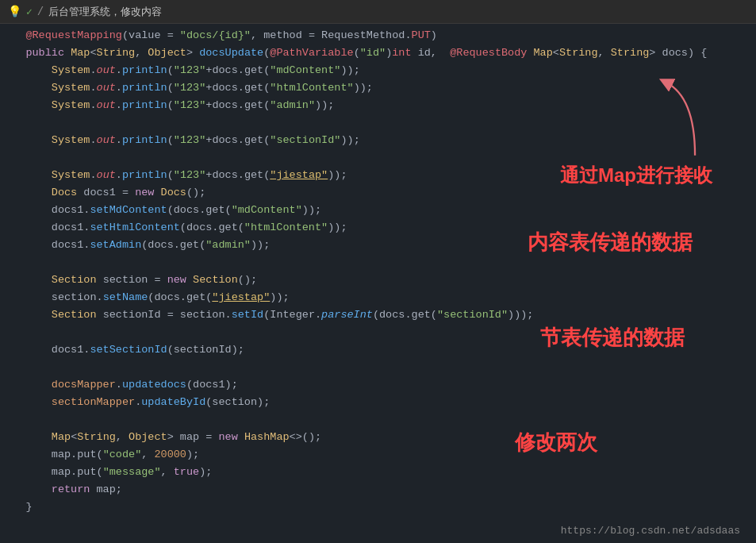 This screenshot has width=756, height=543. Describe the element at coordinates (40, 12) in the screenshot. I see `slash: /` at that location.